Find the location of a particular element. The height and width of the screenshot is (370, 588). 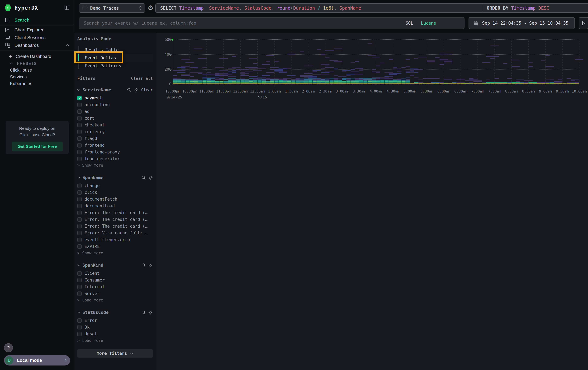

sidebar-preset-item: Kubernetes is located at coordinates (37, 84).